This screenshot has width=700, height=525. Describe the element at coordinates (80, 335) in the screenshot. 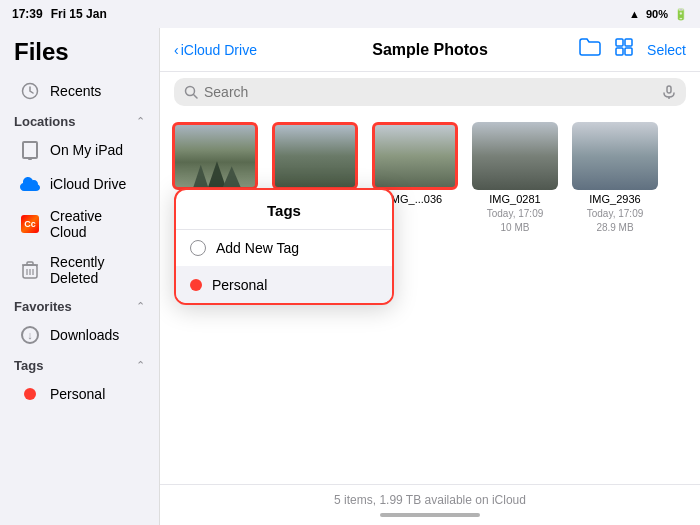

I see `sidebar-item-downloads: ↓ Downloads` at that location.